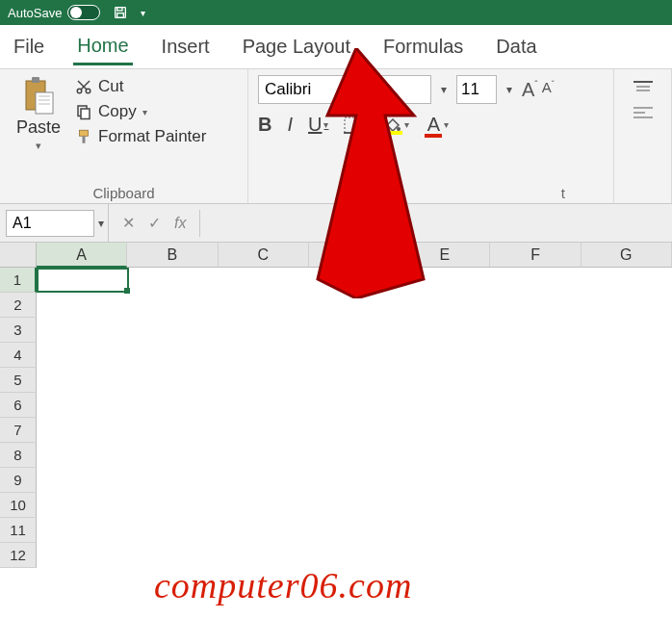 The height and width of the screenshot is (618, 672). What do you see at coordinates (354, 255) in the screenshot?
I see `column-headers: A B C D E F G` at bounding box center [354, 255].